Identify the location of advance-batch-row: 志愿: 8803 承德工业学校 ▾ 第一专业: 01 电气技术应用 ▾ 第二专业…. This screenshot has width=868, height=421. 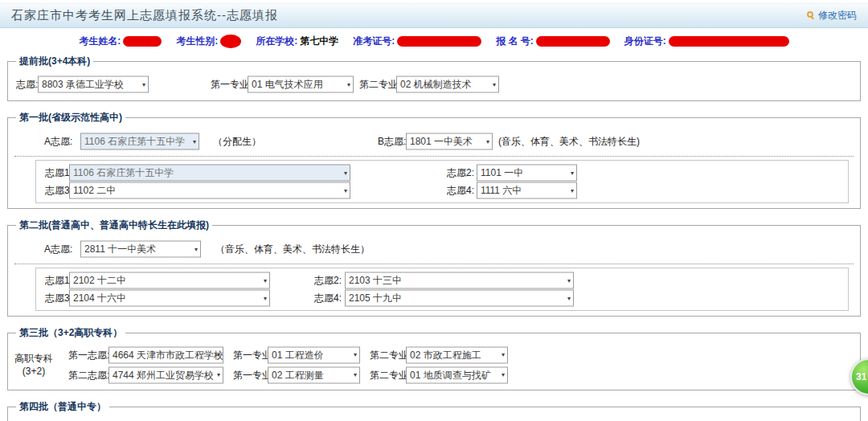
(434, 84).